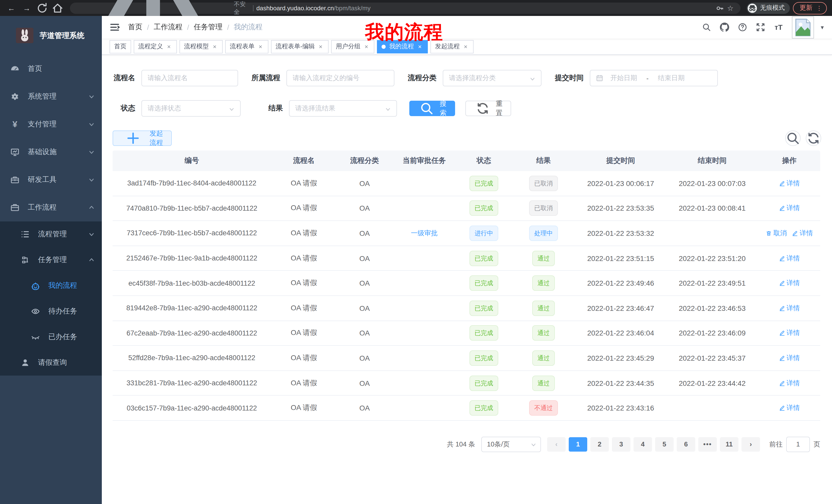  I want to click on page-button-4: 4, so click(643, 445).